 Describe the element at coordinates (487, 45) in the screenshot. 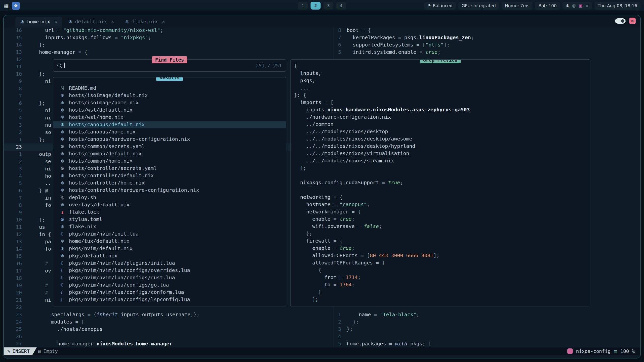

I see `code-line: 6 supportedFilesystems = ["ntfs"];` at that location.